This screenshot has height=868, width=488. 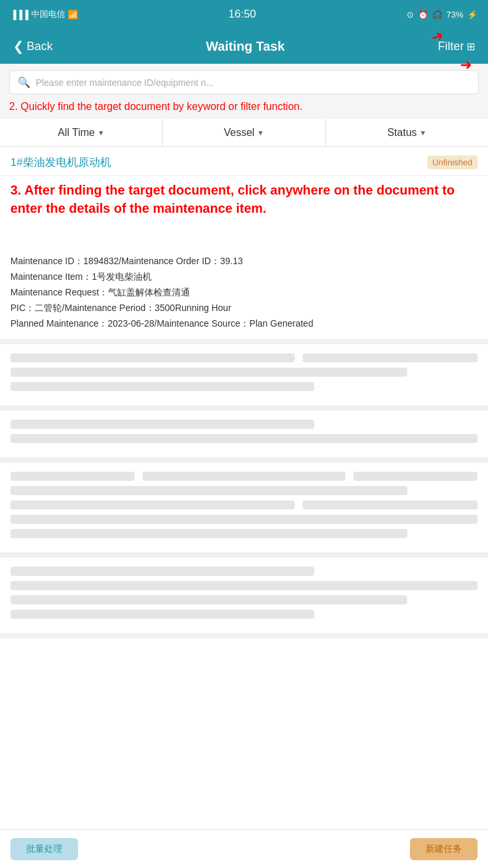 What do you see at coordinates (457, 47) in the screenshot?
I see `filter-button: ➜ Filter ⊞` at bounding box center [457, 47].